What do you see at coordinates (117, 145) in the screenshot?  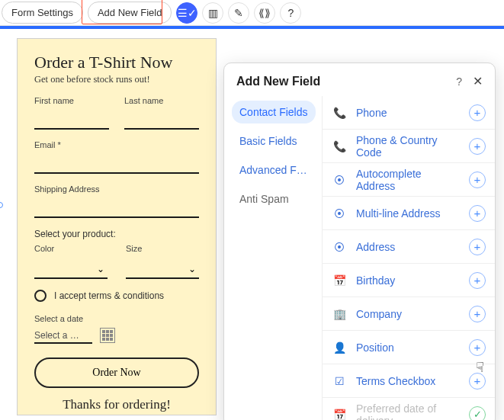 I see `email-label: Email *` at bounding box center [117, 145].